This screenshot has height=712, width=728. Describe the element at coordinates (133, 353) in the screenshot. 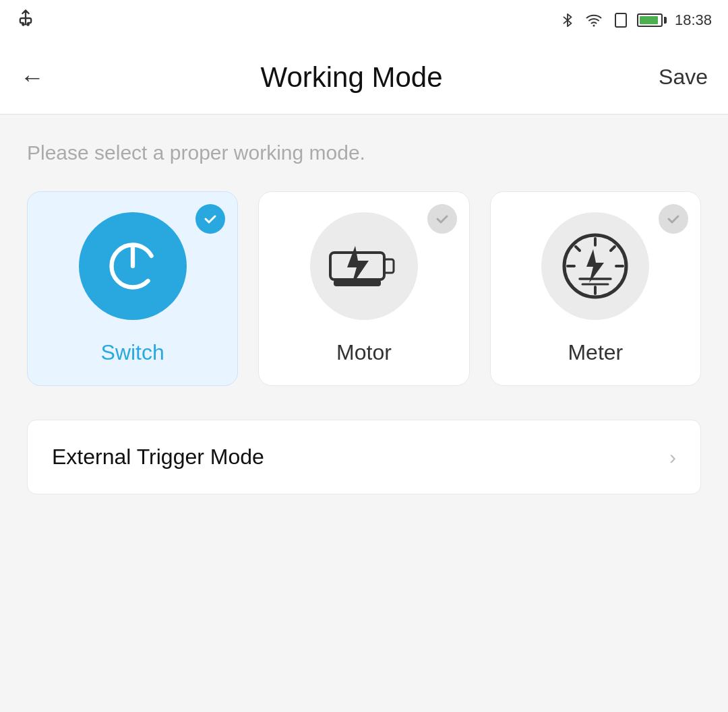

I see `switch-label: Switch` at that location.